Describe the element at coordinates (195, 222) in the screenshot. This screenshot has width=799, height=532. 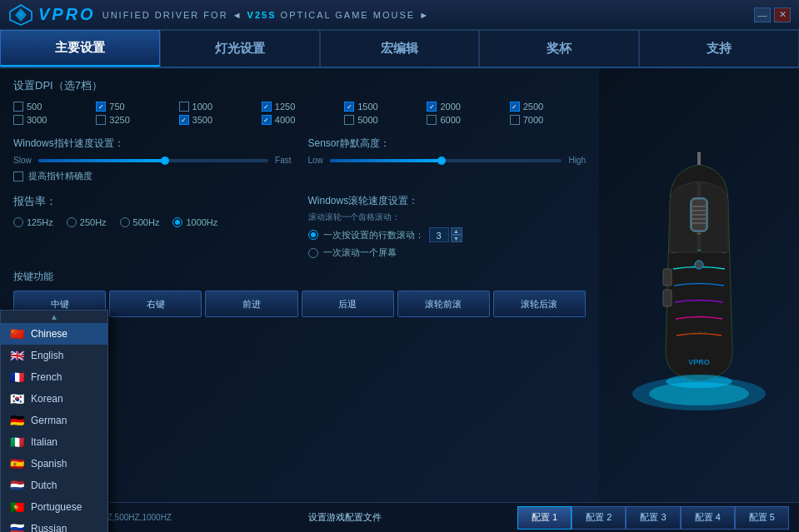
I see `rate-option-1000Hz: 1000Hz` at that location.